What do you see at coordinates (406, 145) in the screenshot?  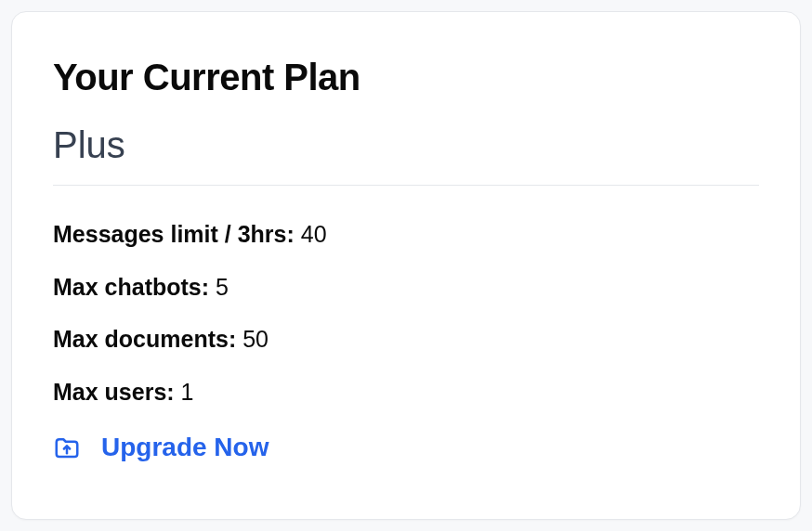 I see `plan-name: Plus` at bounding box center [406, 145].